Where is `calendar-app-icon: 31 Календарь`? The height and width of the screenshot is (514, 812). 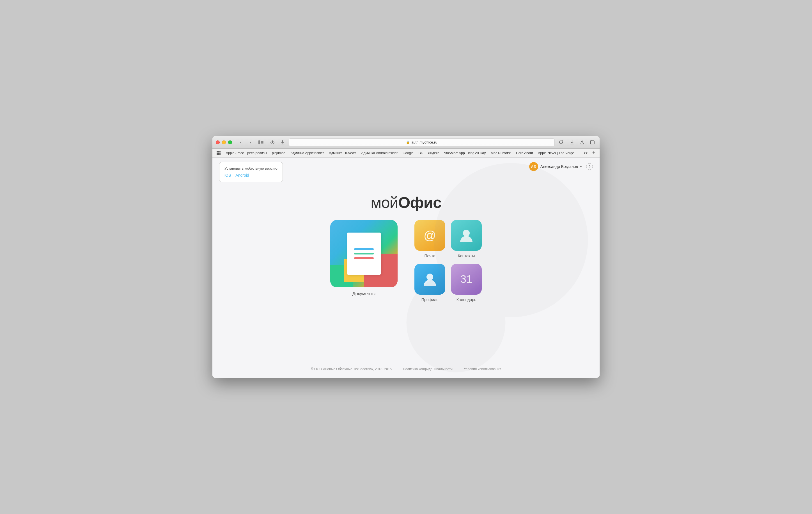
calendar-app-icon: 31 Календарь is located at coordinates (466, 283).